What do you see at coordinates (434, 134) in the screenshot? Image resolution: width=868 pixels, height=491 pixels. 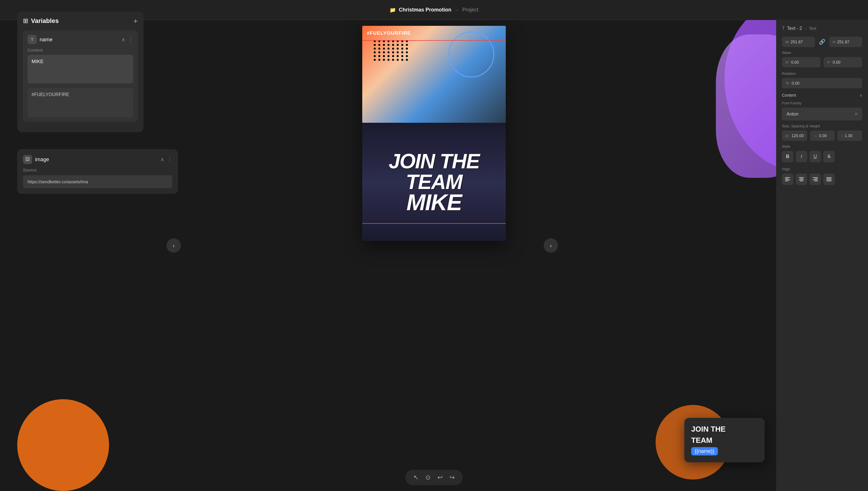 I see `poster-container: #FUELYOURFIRE JOIN THE TEAM MIKE` at bounding box center [434, 134].